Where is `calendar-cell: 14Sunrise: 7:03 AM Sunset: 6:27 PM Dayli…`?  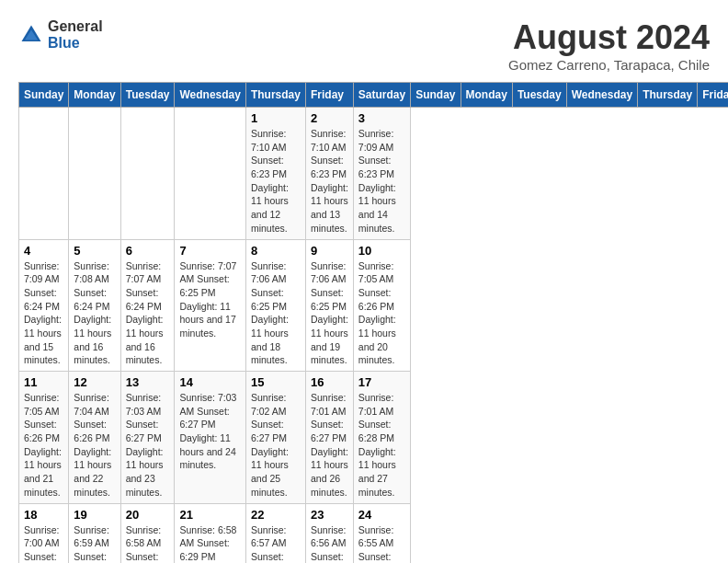 calendar-cell: 14Sunrise: 7:03 AM Sunset: 6:27 PM Dayli… is located at coordinates (210, 438).